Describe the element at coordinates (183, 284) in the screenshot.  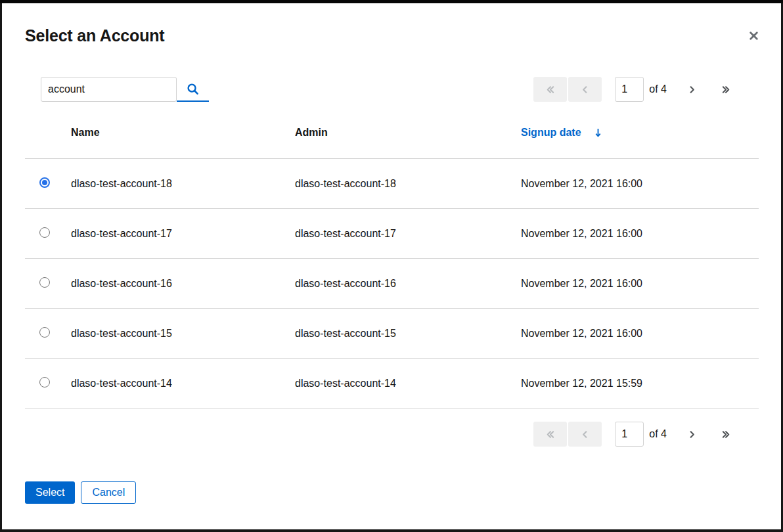
I see `cell-name: dlaso-test-account-16` at that location.